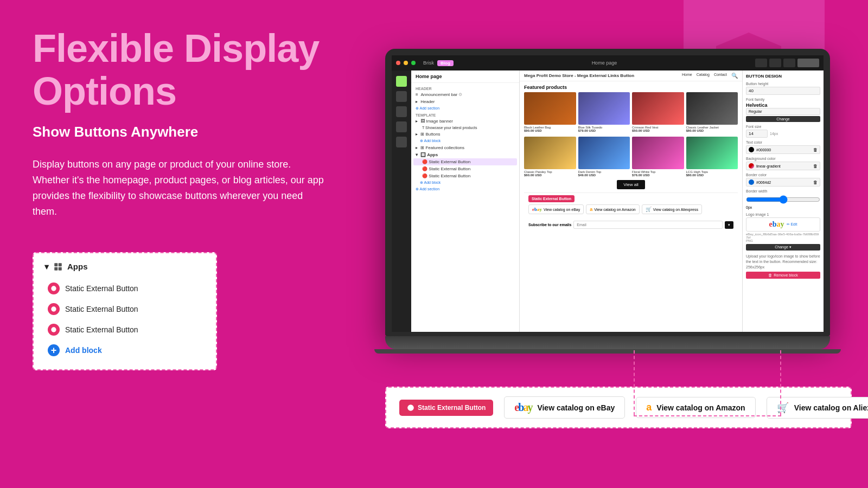 This screenshot has height=488, width=868. What do you see at coordinates (783, 133) in the screenshot?
I see `font-size-control: 14 14px` at bounding box center [783, 133].